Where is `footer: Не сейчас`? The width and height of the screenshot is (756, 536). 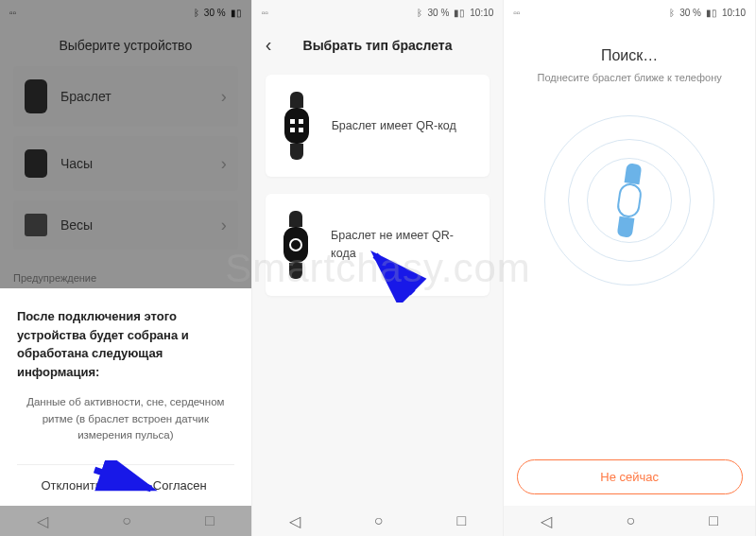 footer: Не сейчас is located at coordinates (629, 476).